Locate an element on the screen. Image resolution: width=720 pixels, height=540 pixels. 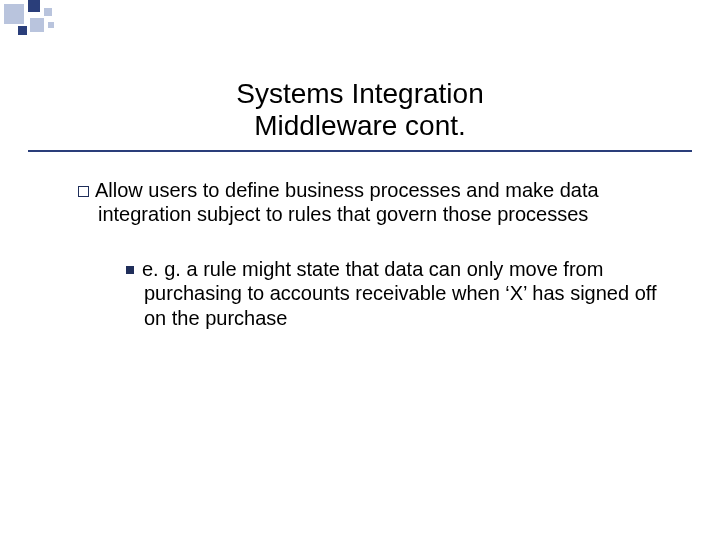
title-line-1: Systems Integration is located at coordinates (360, 94).